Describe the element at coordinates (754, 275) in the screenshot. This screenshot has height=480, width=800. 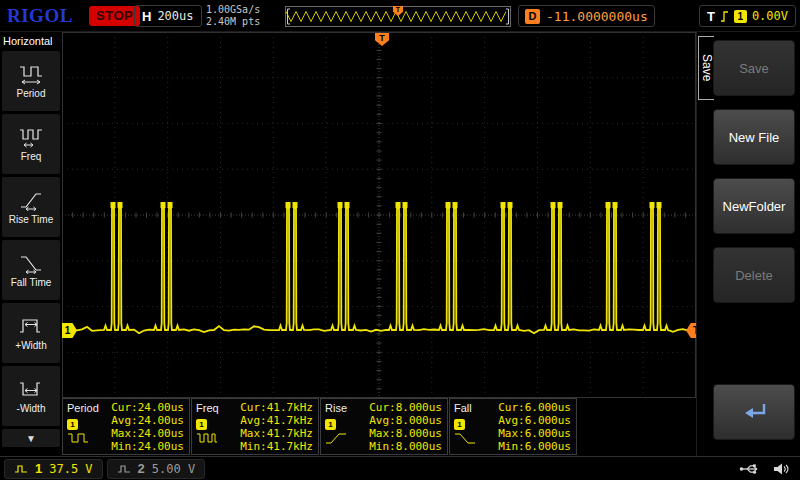
I see `menu-button-delete: Delete` at that location.